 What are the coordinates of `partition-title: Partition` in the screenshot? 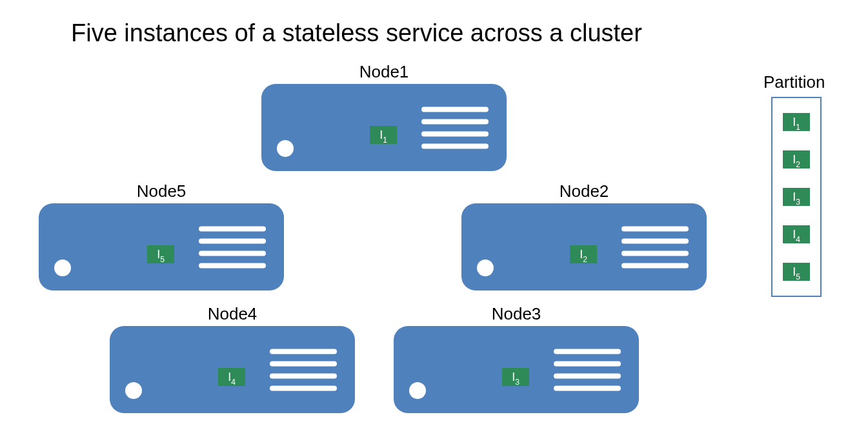 It's located at (794, 83).